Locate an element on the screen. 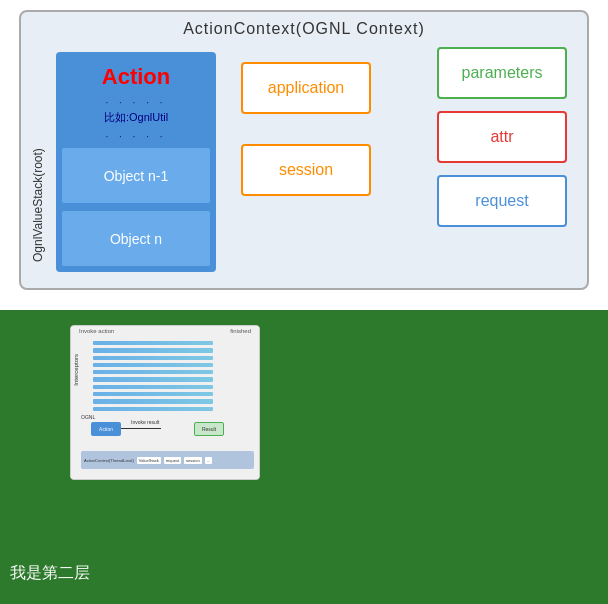 The image size is (608, 604). dots-line-1: · · · · · is located at coordinates (136, 102).